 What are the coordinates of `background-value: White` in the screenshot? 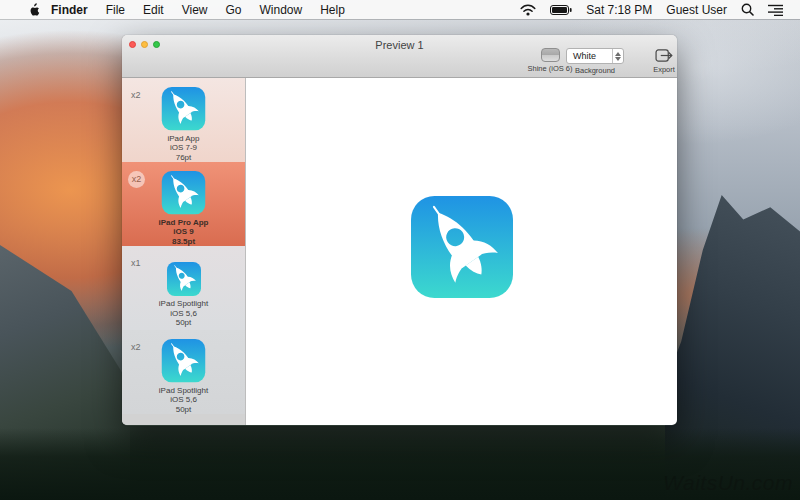 It's located at (590, 56).